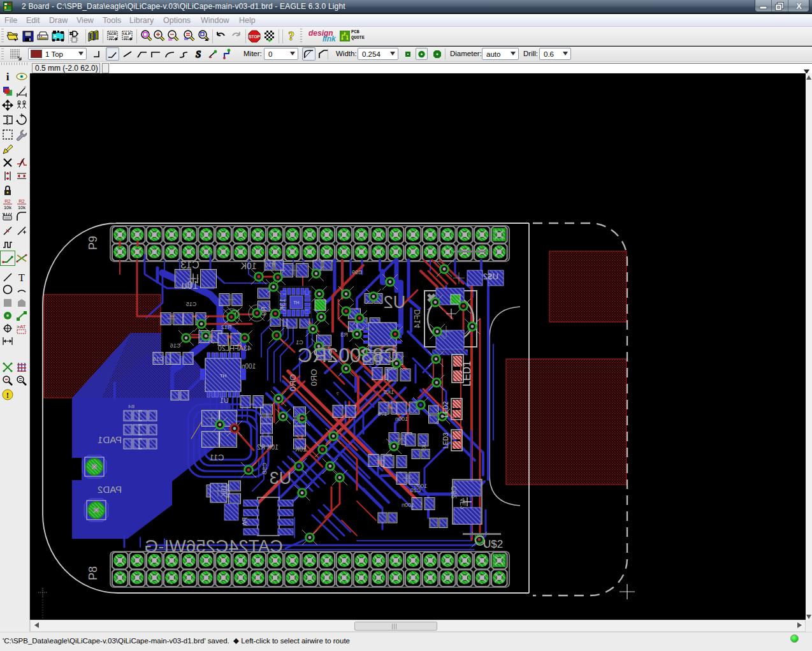 The image size is (812, 651). I want to click on svg-text: R12, so click(227, 327).